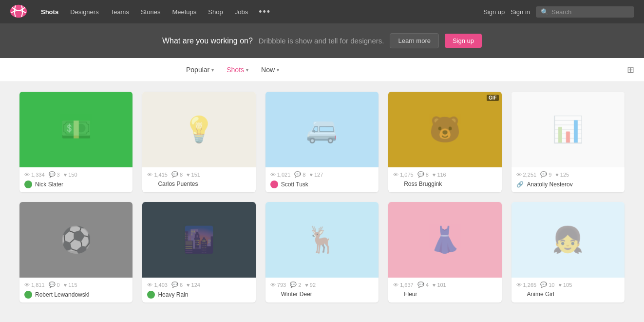 This screenshot has width=644, height=322. What do you see at coordinates (445, 290) in the screenshot?
I see `shot-meta: 👁 1,637 💬 4 ♥ 101 Fleur` at bounding box center [445, 290].